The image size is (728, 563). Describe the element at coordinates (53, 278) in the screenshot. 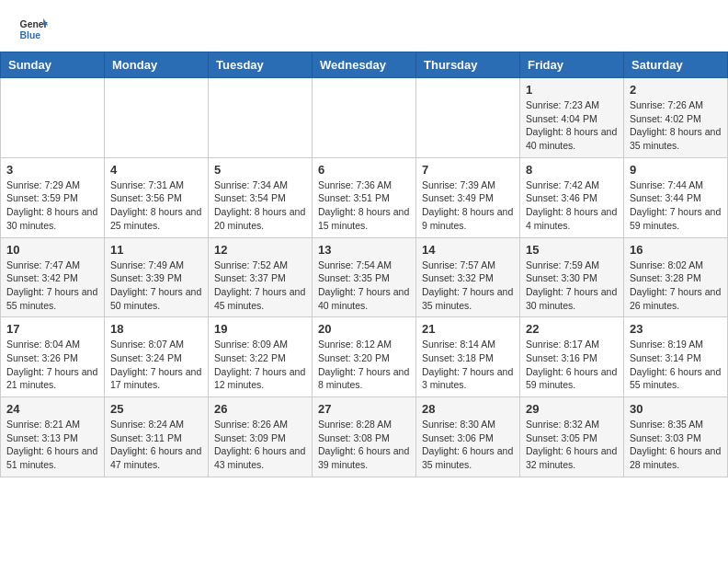

I see `calendar-cell: 10Sunrise: 7:47 AMSunset: 3:42 PMDayligh…` at that location.